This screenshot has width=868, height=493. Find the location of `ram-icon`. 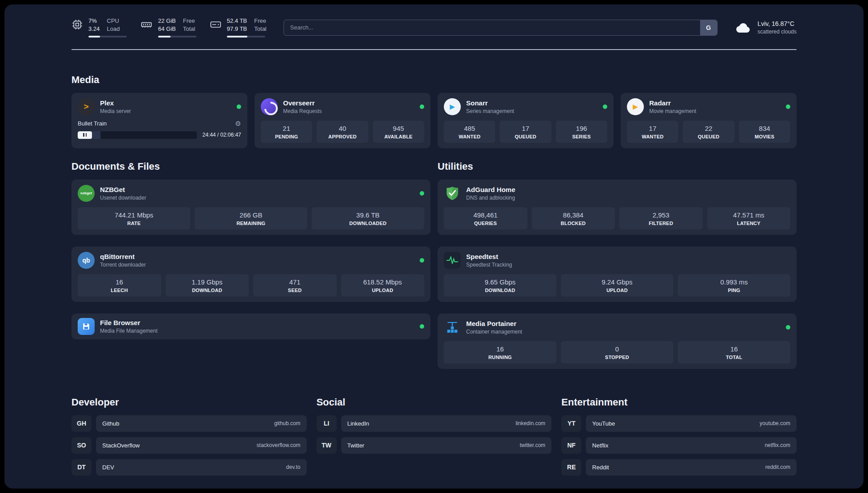

ram-icon is located at coordinates (146, 25).